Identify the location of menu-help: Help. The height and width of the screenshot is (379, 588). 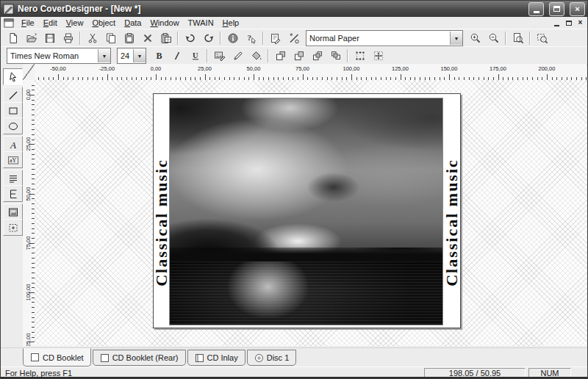
(231, 23).